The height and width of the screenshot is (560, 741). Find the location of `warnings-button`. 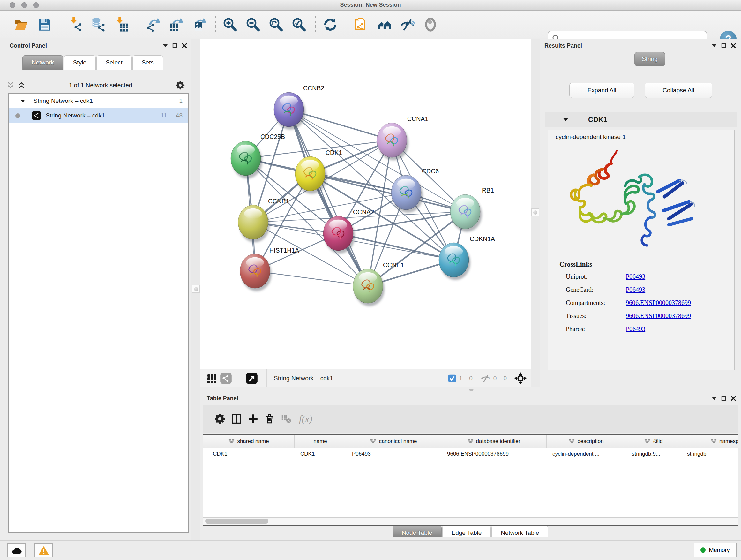

warnings-button is located at coordinates (44, 550).